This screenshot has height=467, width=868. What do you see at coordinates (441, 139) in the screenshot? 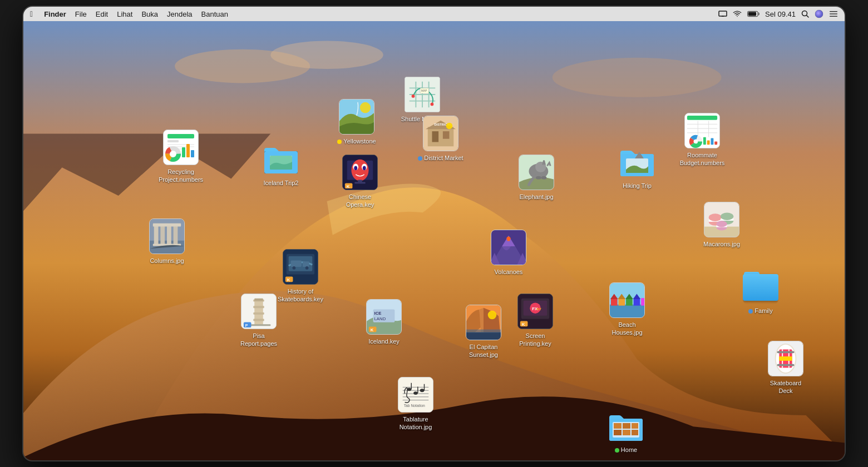
I see `desktop-icon-district-market: DISTRICT District Market` at bounding box center [441, 139].